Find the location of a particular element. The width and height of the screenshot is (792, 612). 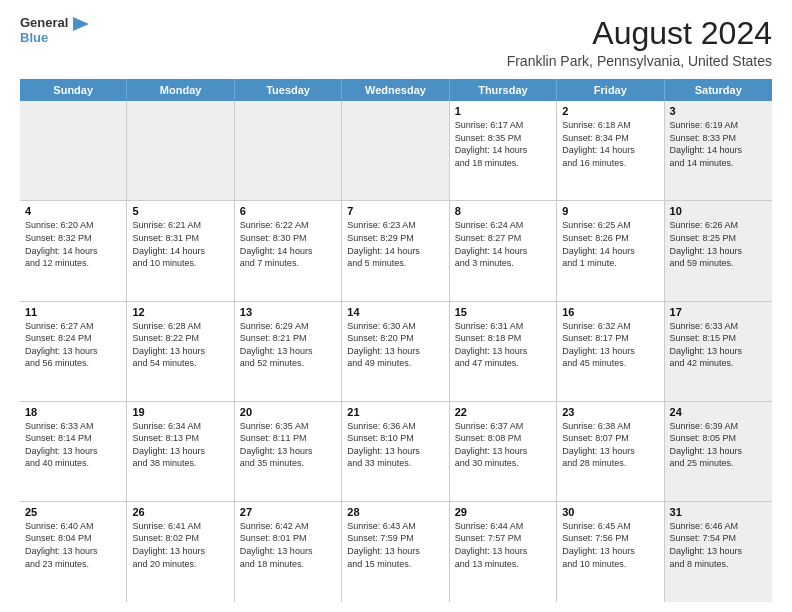

calendar-cell: 17Sunrise: 6:33 AM Sunset: 8:15 PM Dayli… is located at coordinates (718, 352).